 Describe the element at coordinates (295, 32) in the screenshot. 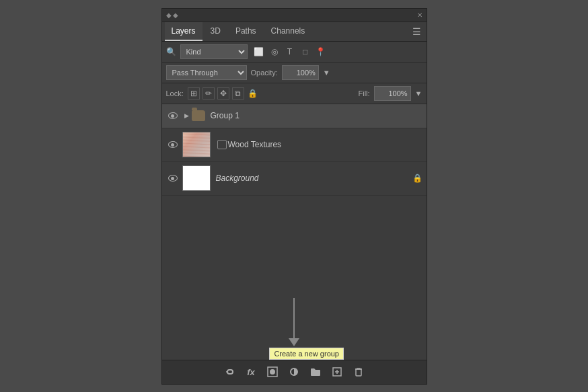

I see `tabs-bar: Layers 3D Paths Channels ☰` at that location.